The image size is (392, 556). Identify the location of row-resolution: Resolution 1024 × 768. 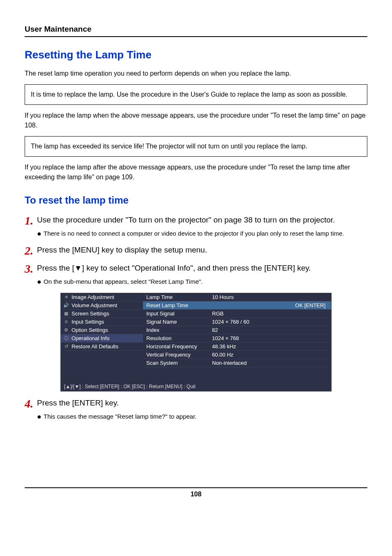
(237, 338).